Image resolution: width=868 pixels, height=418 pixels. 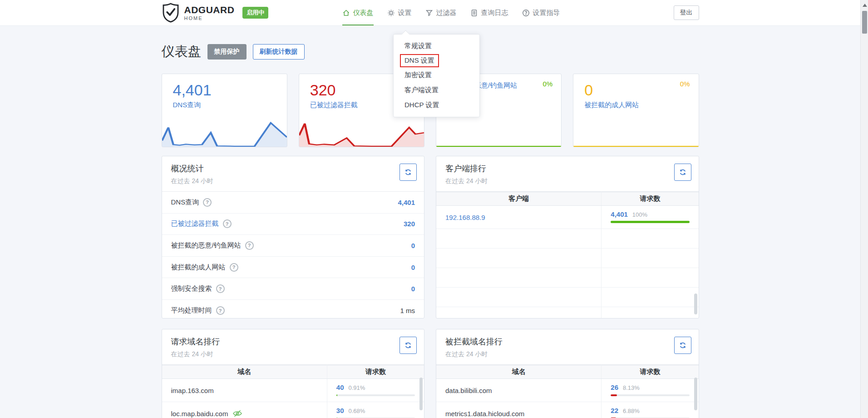 What do you see at coordinates (293, 246) in the screenshot?
I see `stat-row-blocked-malware: 被拦截的恶意/钓鱼网站? 0` at bounding box center [293, 246].